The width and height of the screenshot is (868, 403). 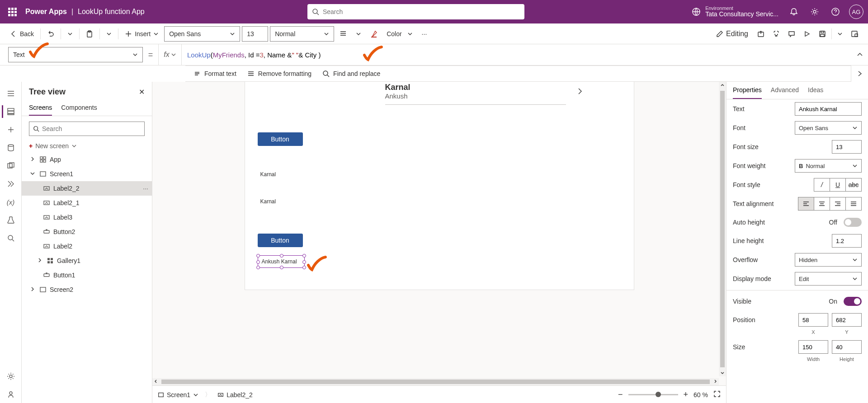 I want to click on more-icon: ···, so click(x=146, y=188).